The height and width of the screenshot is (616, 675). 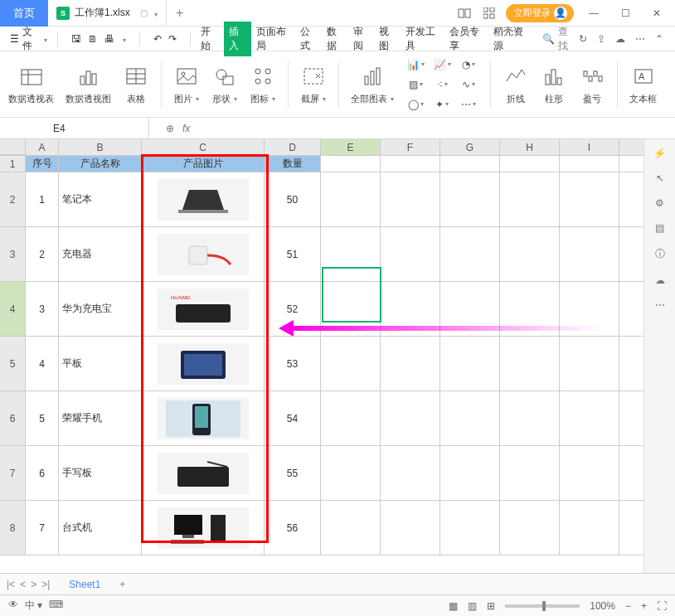 I want to click on close-button: ✕, so click(x=657, y=13).